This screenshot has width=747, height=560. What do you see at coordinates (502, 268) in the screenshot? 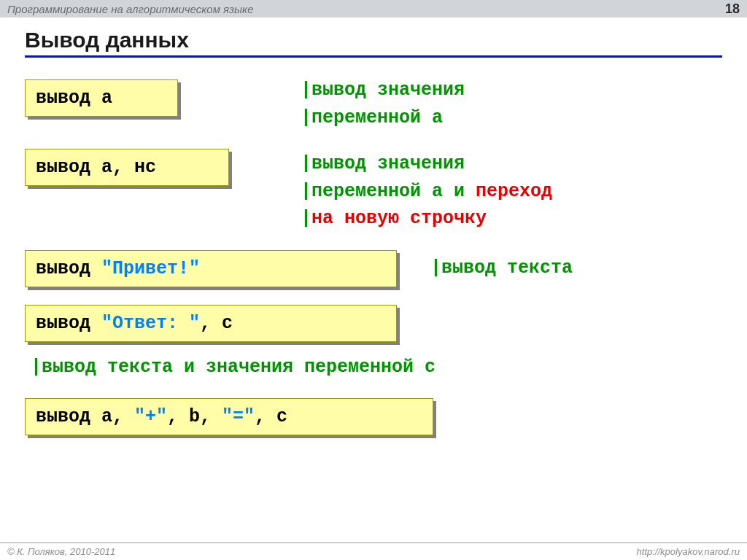
I see `annot-line: |вывод текста` at bounding box center [502, 268].